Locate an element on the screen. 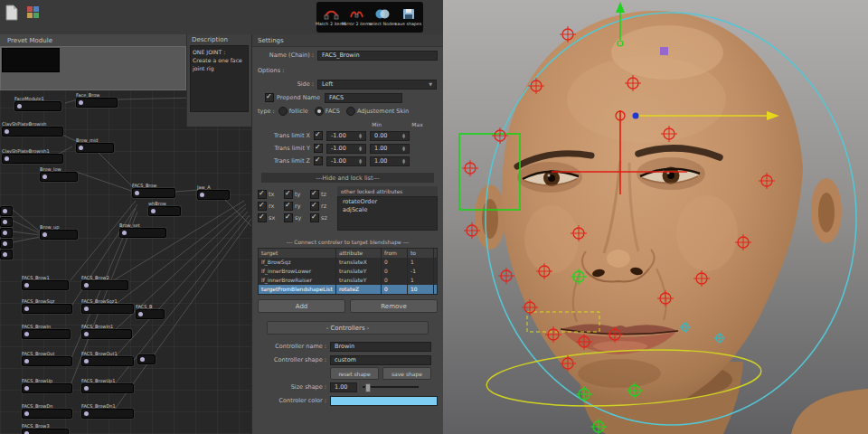 This screenshot has height=434, width=868. prevet-module-tab: Prevet Module is located at coordinates (97, 41).